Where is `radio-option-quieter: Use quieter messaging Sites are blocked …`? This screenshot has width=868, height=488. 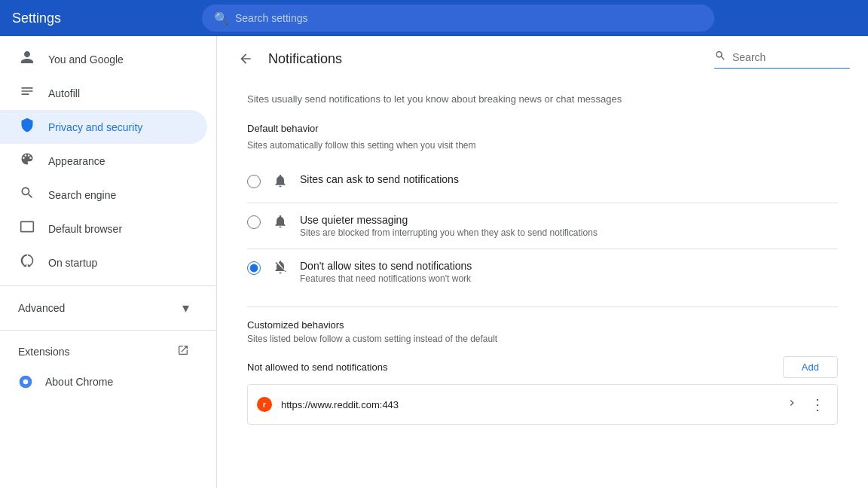
radio-option-quieter: Use quieter messaging Sites are blocked … is located at coordinates (542, 226).